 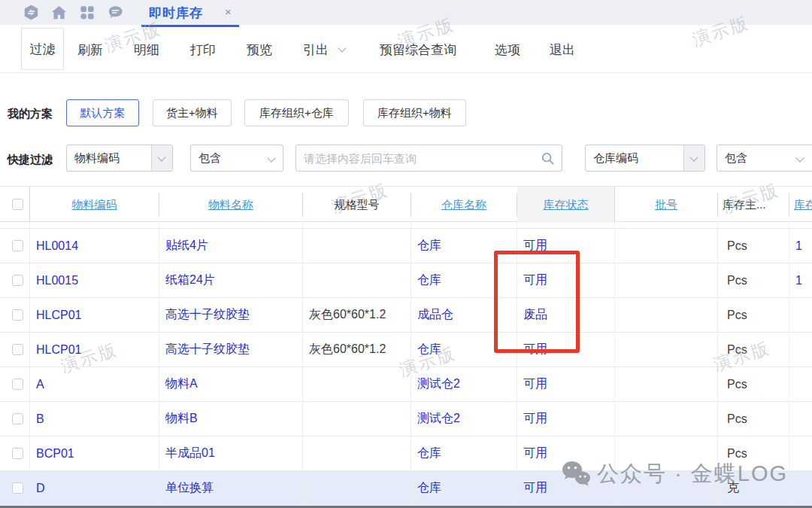 What do you see at coordinates (296, 113) in the screenshot?
I see `plan-org-warehouse-button: 库存组织+仓库` at bounding box center [296, 113].